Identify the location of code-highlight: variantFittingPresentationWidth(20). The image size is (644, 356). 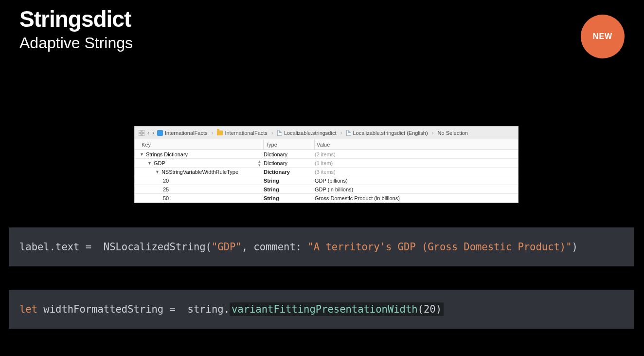
(337, 309).